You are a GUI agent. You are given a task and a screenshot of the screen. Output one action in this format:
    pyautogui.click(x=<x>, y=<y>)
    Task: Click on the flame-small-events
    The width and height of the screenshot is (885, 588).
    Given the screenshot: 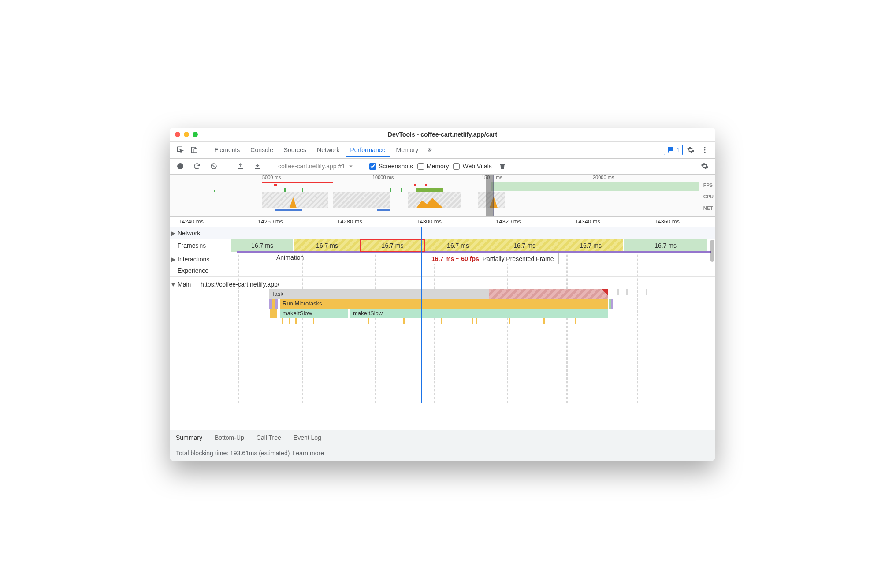 What is the action you would take?
    pyautogui.click(x=440, y=327)
    